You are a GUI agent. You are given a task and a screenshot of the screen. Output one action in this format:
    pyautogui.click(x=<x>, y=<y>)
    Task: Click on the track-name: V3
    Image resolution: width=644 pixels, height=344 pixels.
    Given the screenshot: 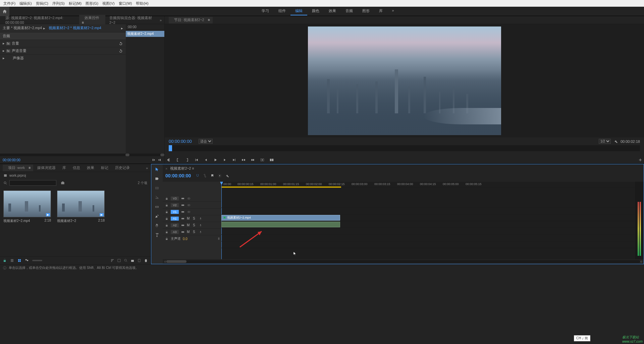 What is the action you would take?
    pyautogui.click(x=175, y=198)
    